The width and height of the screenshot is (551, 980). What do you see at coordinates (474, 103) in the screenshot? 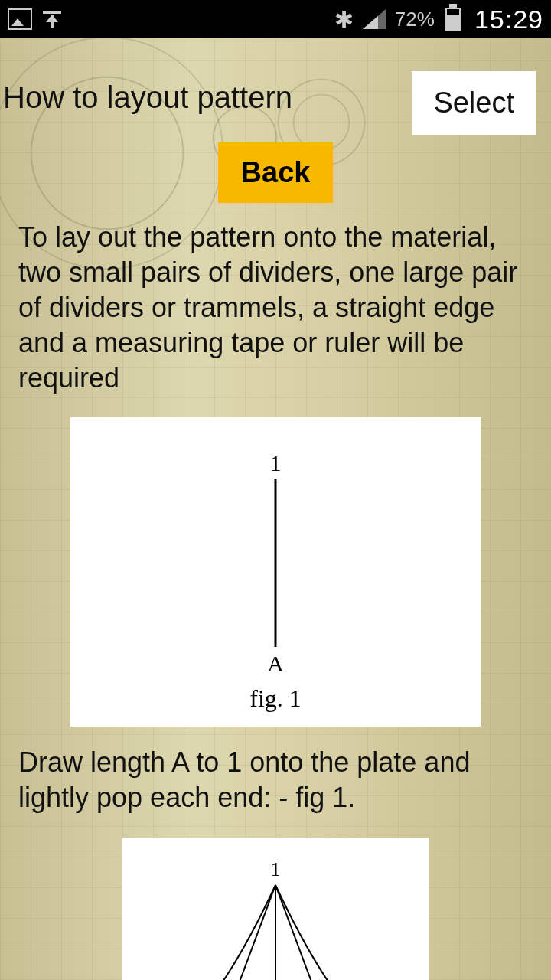
I see `select-button: Select` at bounding box center [474, 103].